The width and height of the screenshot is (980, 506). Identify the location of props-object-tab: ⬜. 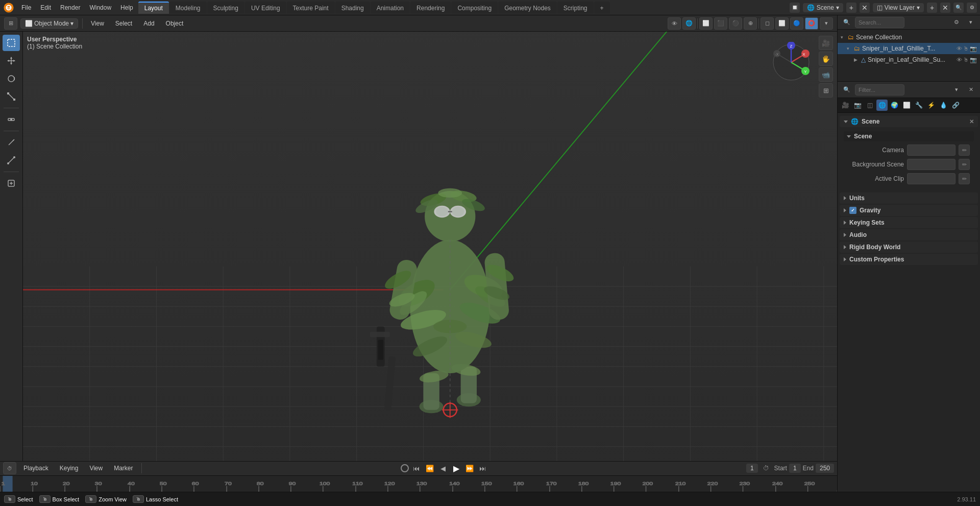
(906, 105).